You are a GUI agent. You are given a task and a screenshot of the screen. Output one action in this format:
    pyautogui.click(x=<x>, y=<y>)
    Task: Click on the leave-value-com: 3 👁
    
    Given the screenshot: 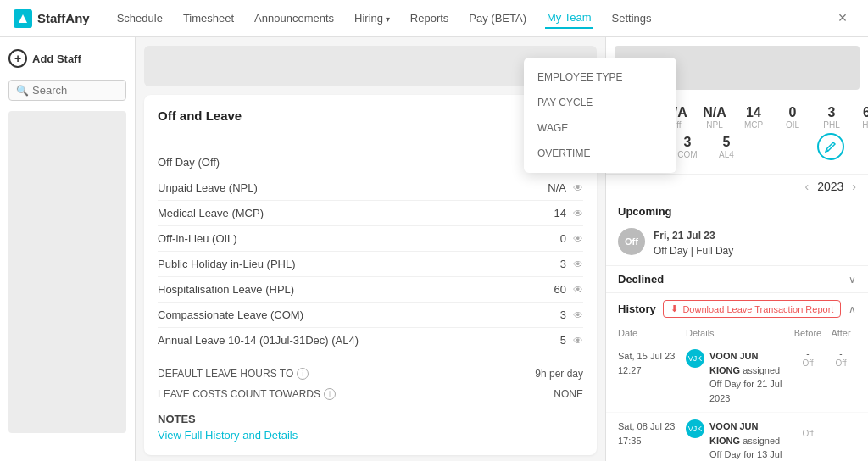 What is the action you would take?
    pyautogui.click(x=554, y=315)
    